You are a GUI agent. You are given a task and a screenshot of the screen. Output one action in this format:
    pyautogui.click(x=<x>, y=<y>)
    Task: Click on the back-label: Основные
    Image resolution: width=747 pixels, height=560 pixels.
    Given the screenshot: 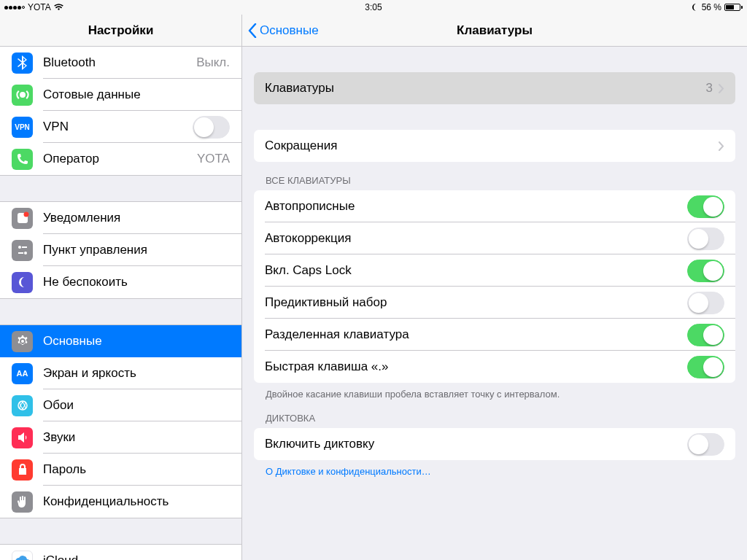 What is the action you would take?
    pyautogui.click(x=289, y=31)
    